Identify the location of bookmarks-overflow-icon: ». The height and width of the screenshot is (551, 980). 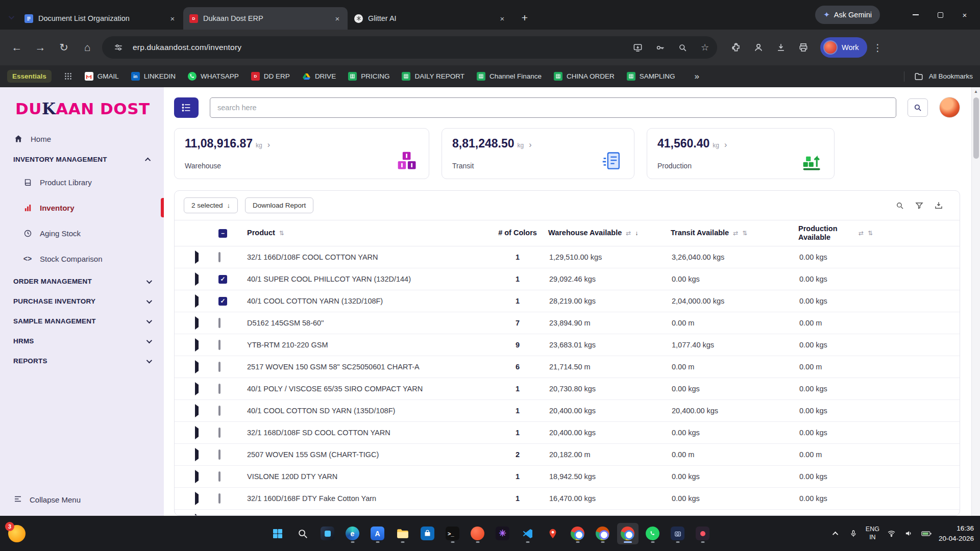
(697, 77).